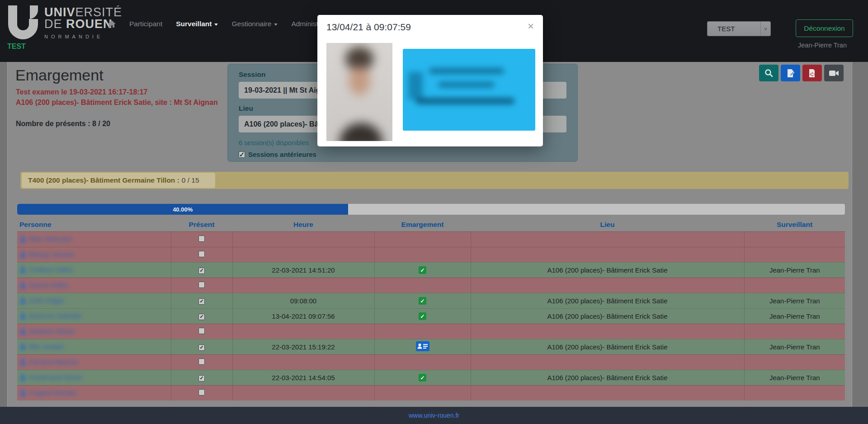 The image size is (868, 424). Describe the element at coordinates (146, 24) in the screenshot. I see `nav-item-participant: Participant` at that location.